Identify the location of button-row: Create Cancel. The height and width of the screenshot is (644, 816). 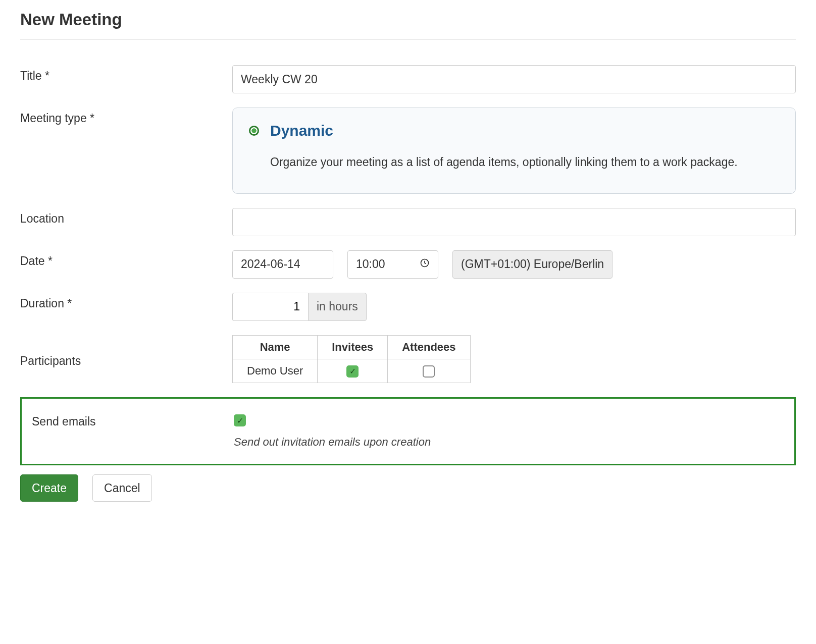
(408, 488).